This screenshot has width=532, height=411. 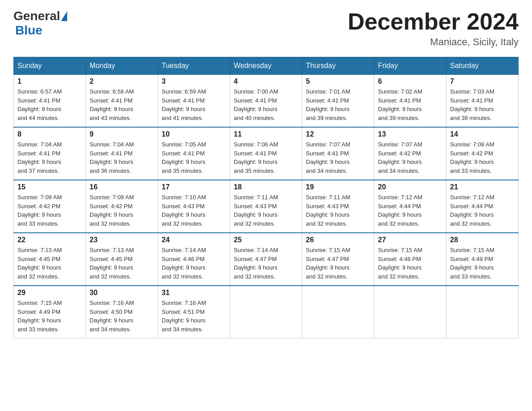 I want to click on calendar-week-4: 22 Sunrise: 7:13 AM Sunset: 4:45 PM Dayl…, so click(x=266, y=259).